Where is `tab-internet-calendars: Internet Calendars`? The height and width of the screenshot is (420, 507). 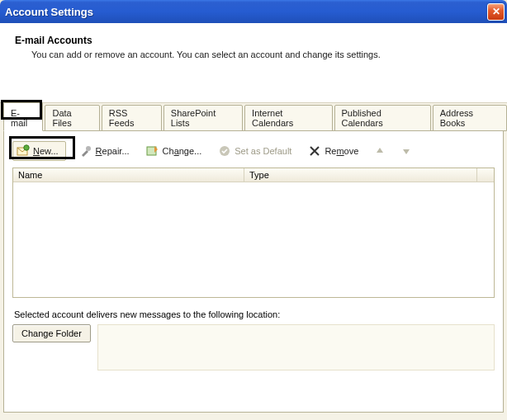 tab-internet-calendars: Internet Calendars is located at coordinates (288, 118).